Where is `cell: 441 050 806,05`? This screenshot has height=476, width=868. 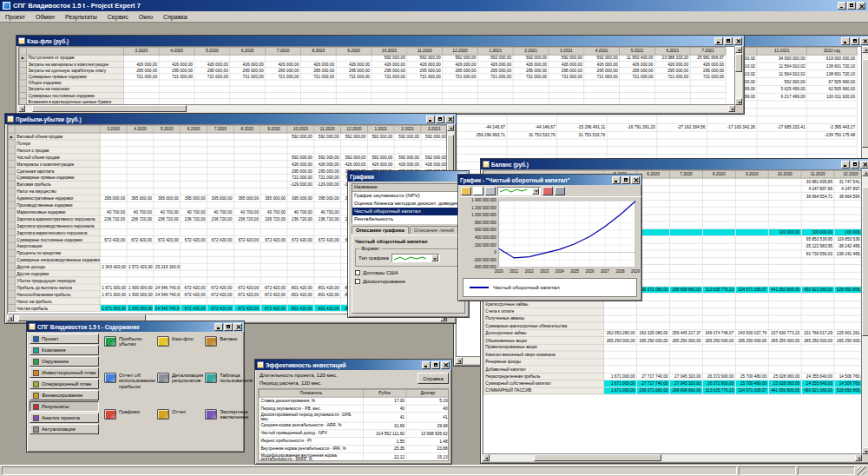 cell: 441 050 806,05 is located at coordinates (785, 290).